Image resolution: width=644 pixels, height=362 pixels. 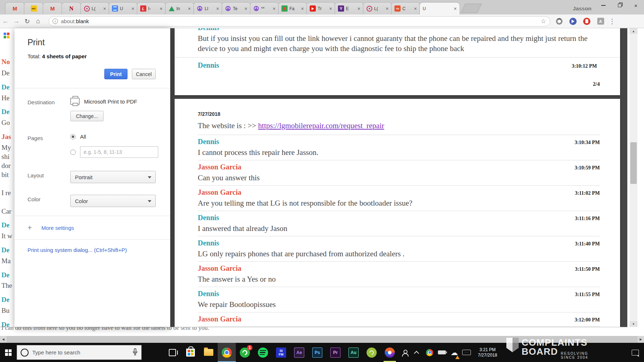 What do you see at coordinates (15, 8) in the screenshot?
I see `tab-gmail: M` at bounding box center [15, 8].